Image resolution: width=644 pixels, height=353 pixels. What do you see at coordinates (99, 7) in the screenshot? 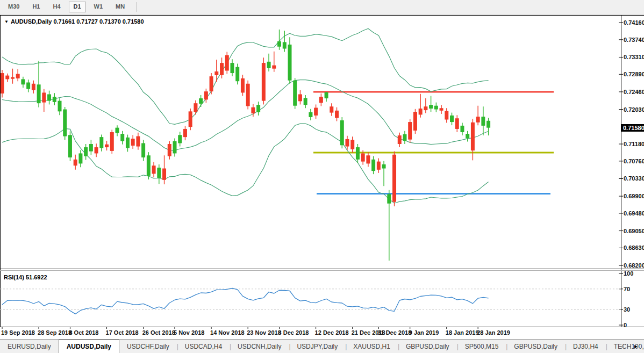
I see `timeframe-button-w1: W1` at bounding box center [99, 7].